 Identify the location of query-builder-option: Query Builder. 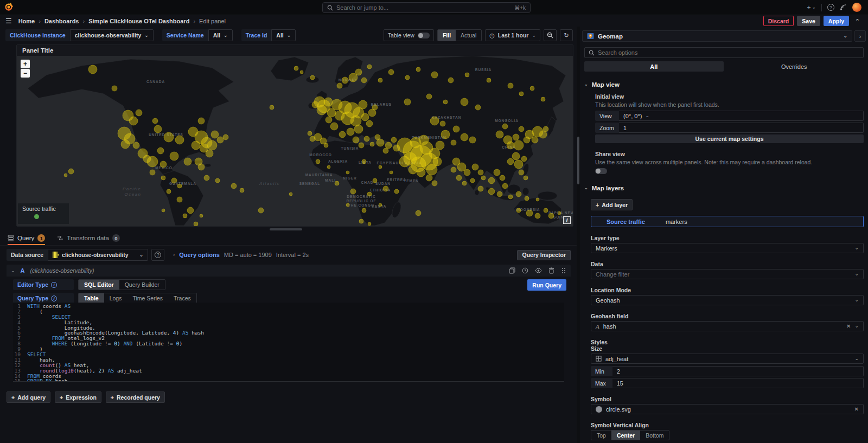
(142, 285).